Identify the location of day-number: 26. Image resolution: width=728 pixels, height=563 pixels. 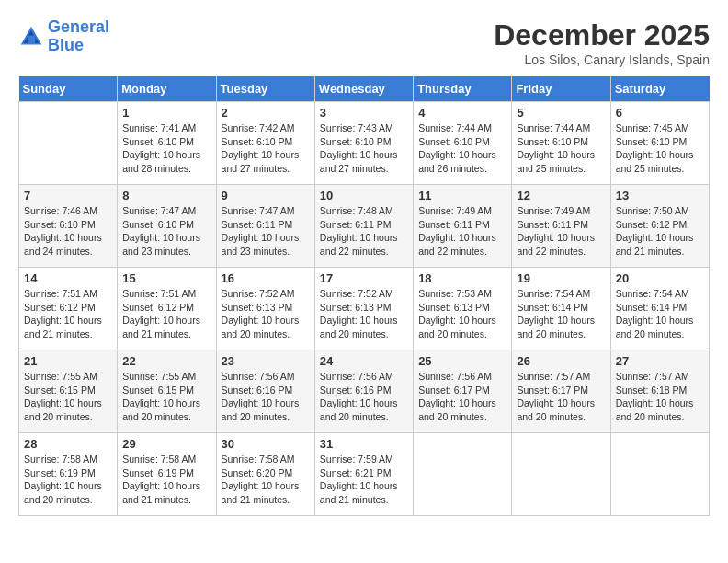
(561, 361).